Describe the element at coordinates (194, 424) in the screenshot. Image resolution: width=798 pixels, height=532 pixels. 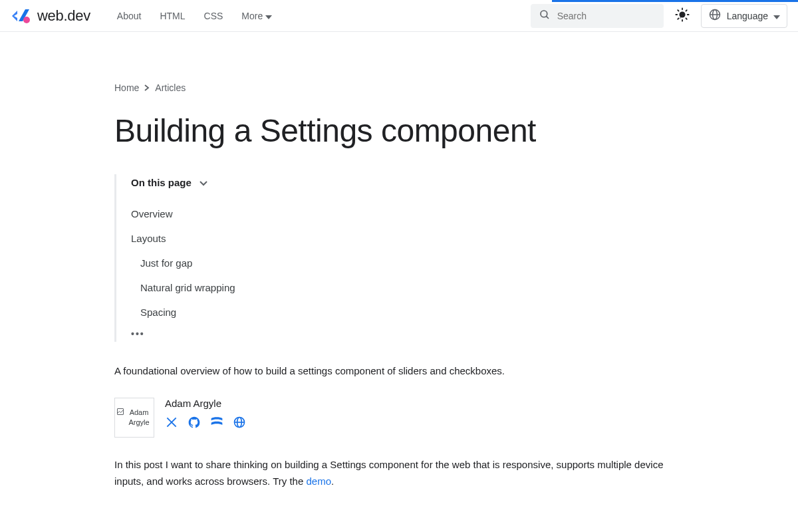
I see `github-link` at that location.